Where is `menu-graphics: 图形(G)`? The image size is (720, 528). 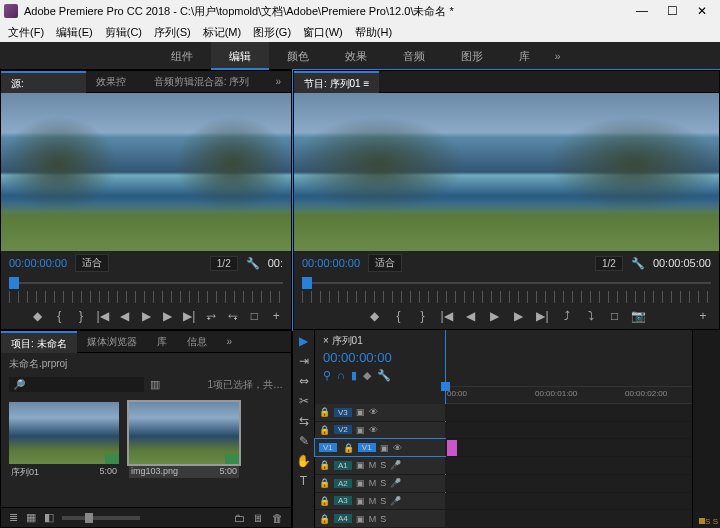 menu-graphics: 图形(G) is located at coordinates (272, 32).